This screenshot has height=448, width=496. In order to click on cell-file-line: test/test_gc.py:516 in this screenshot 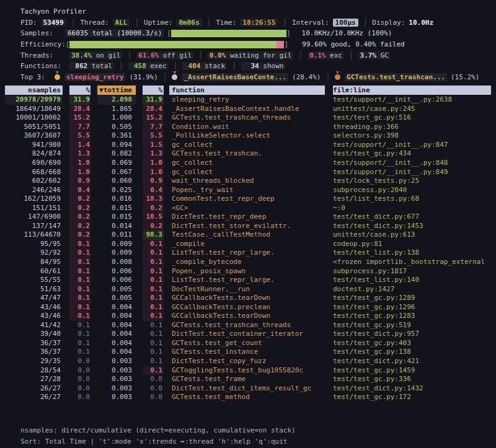, I will do `click(412, 118)`.